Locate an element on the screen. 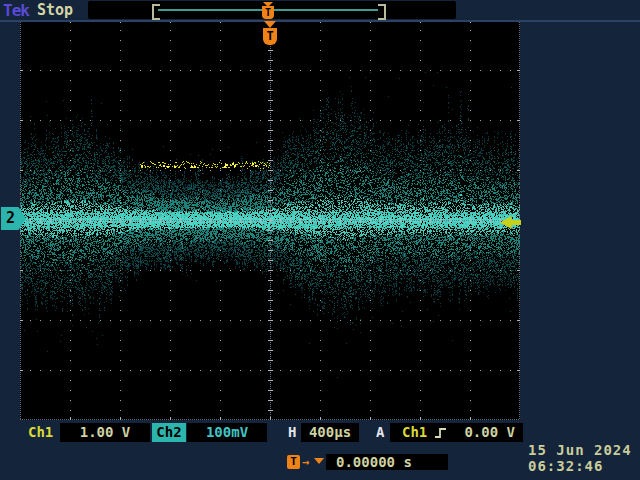 Image resolution: width=640 pixels, height=480 pixels. triangle-down-icon is located at coordinates (319, 461).